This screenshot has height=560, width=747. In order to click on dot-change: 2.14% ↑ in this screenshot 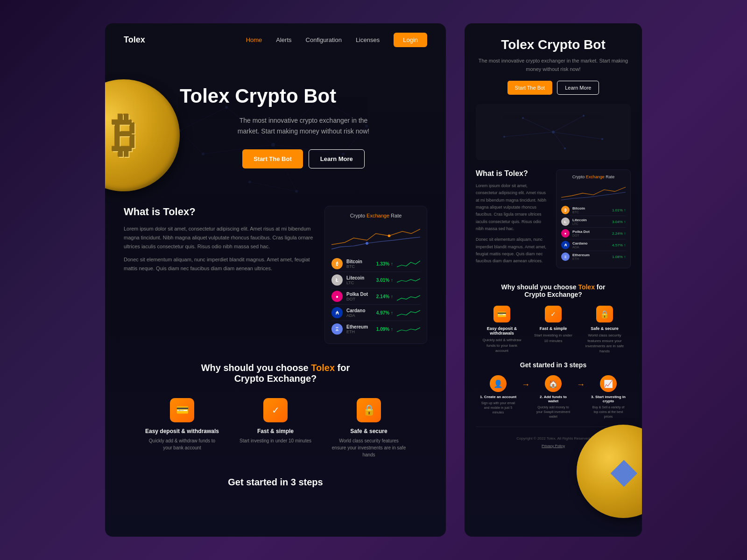, I will do `click(385, 297)`.